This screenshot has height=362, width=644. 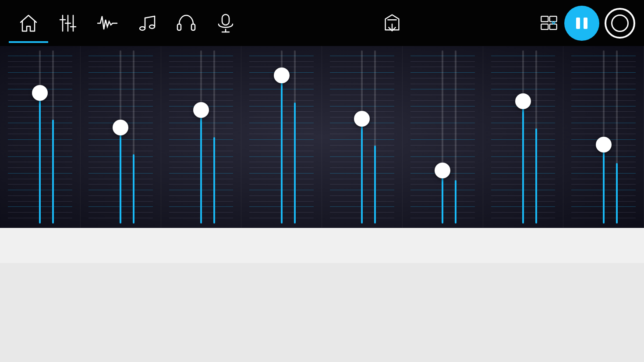 What do you see at coordinates (147, 23) in the screenshot?
I see `notes-nav-button` at bounding box center [147, 23].